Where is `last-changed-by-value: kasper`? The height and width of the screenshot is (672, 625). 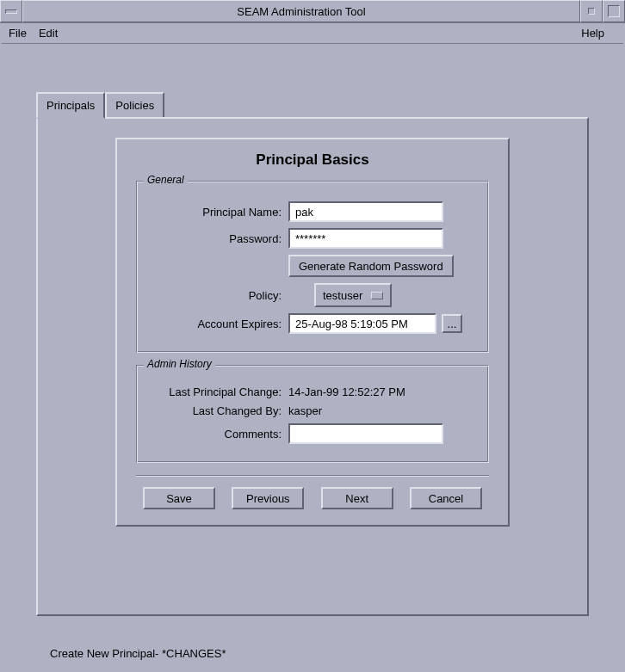
last-changed-by-value: kasper is located at coordinates (305, 411).